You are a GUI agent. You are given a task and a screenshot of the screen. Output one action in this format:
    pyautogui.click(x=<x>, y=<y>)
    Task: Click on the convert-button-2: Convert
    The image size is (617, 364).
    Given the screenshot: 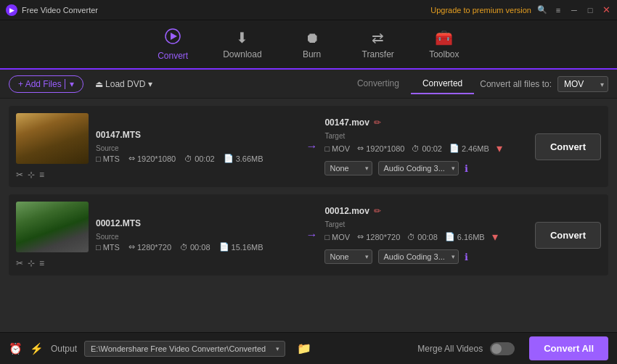 What is the action you would take?
    pyautogui.click(x=568, y=235)
    